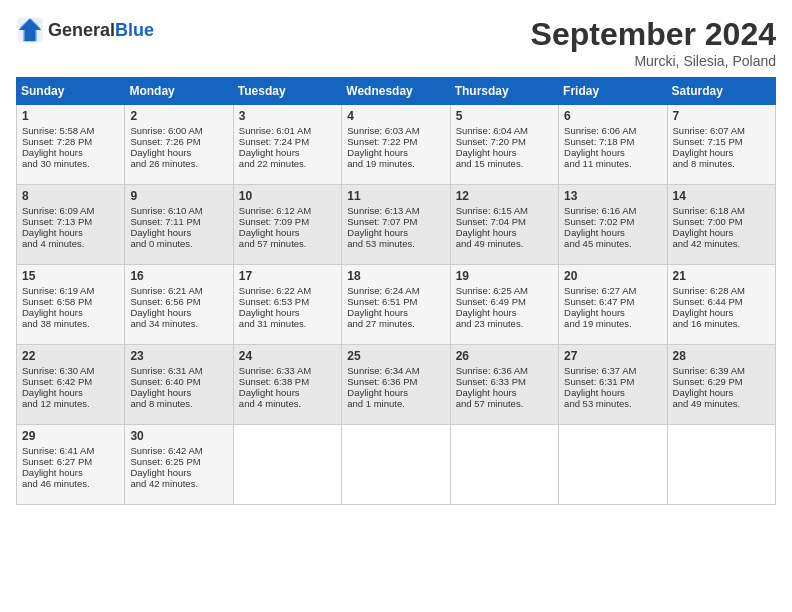 Image resolution: width=792 pixels, height=612 pixels. Describe the element at coordinates (71, 92) in the screenshot. I see `col-sunday: Sunday` at that location.